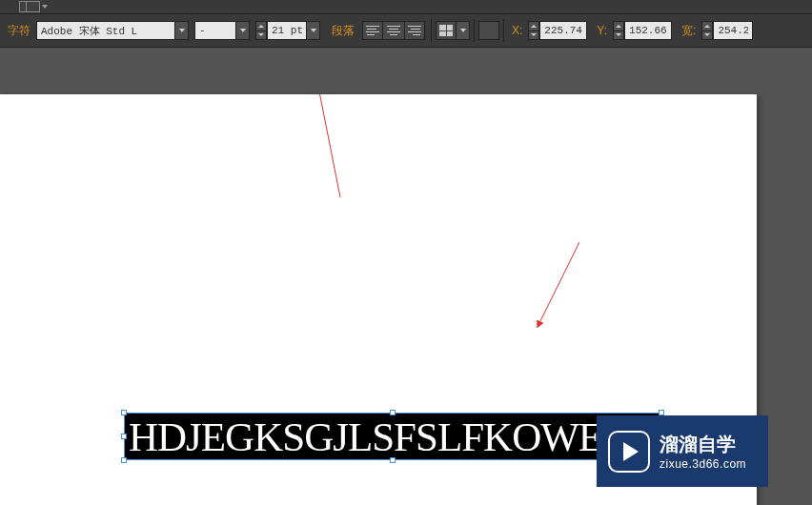  Describe the element at coordinates (727, 30) in the screenshot. I see `width-spinner` at that location.